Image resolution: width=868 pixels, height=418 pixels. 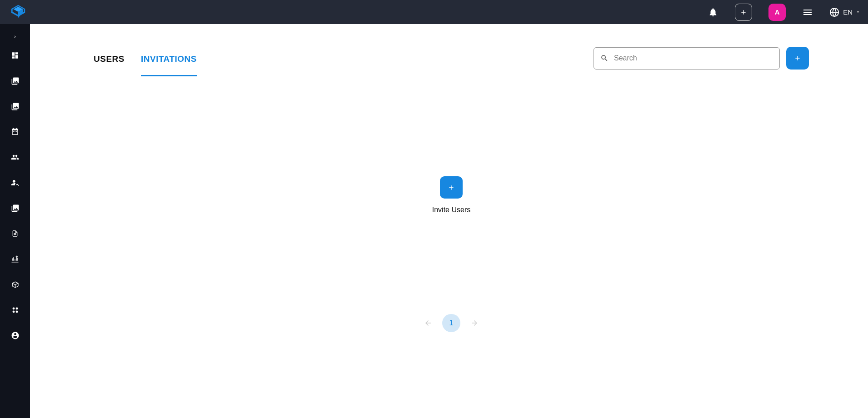 What do you see at coordinates (844, 12) in the screenshot?
I see `language-selector: EN ▼` at bounding box center [844, 12].